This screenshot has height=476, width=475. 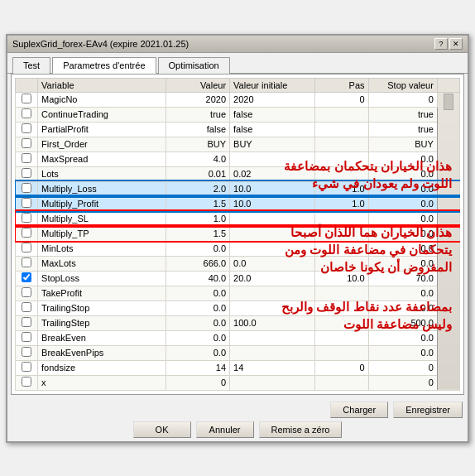 What do you see at coordinates (197, 263) in the screenshot?
I see `row-val: 666.0` at bounding box center [197, 263].